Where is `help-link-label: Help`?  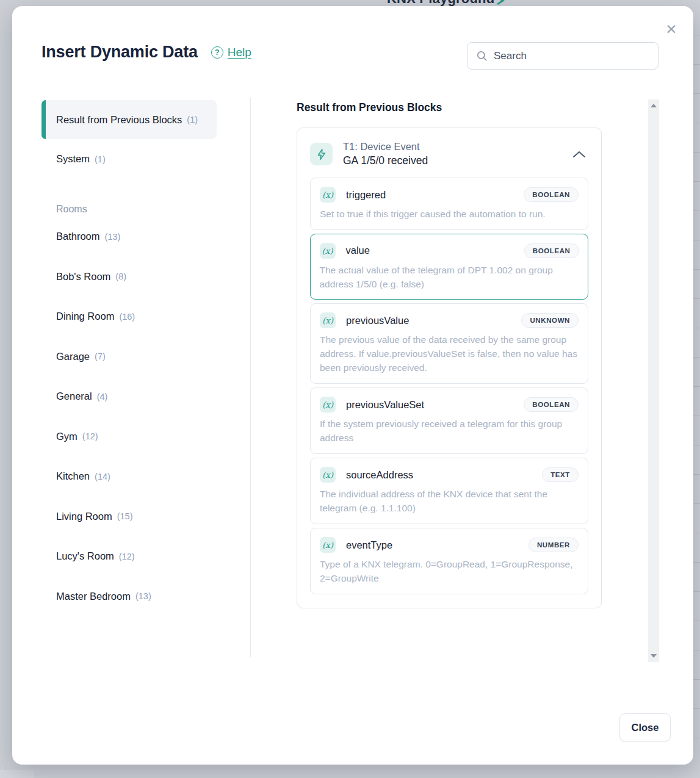 help-link-label: Help is located at coordinates (239, 52).